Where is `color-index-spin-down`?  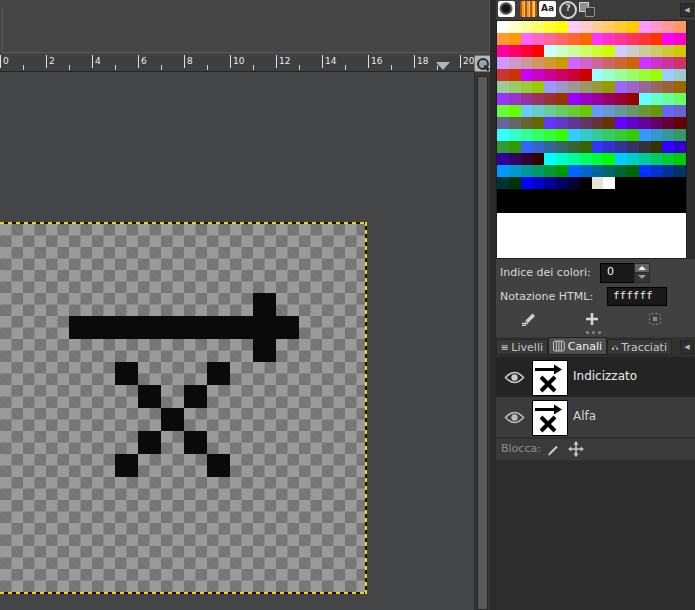
color-index-spin-down is located at coordinates (642, 278).